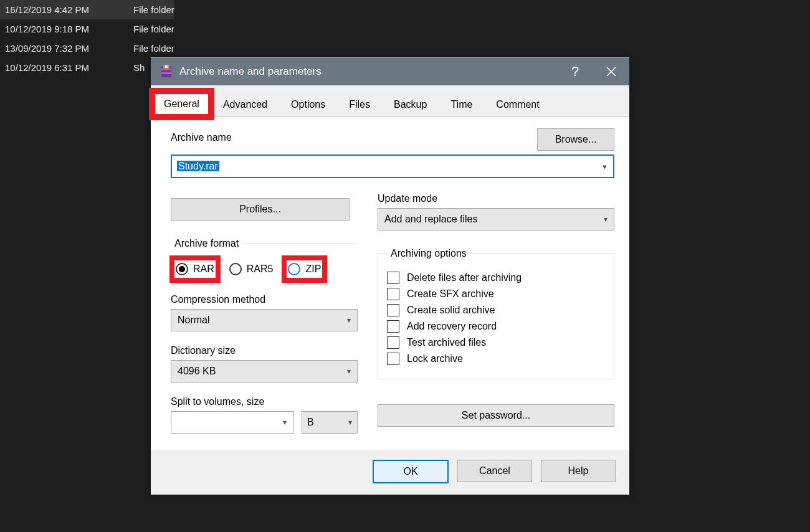 The height and width of the screenshot is (532, 810). Describe the element at coordinates (578, 471) in the screenshot. I see `help-button: Help` at that location.